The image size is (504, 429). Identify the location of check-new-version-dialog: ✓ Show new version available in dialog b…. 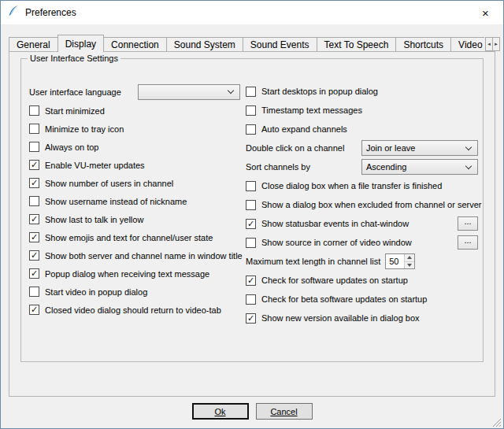
(362, 318).